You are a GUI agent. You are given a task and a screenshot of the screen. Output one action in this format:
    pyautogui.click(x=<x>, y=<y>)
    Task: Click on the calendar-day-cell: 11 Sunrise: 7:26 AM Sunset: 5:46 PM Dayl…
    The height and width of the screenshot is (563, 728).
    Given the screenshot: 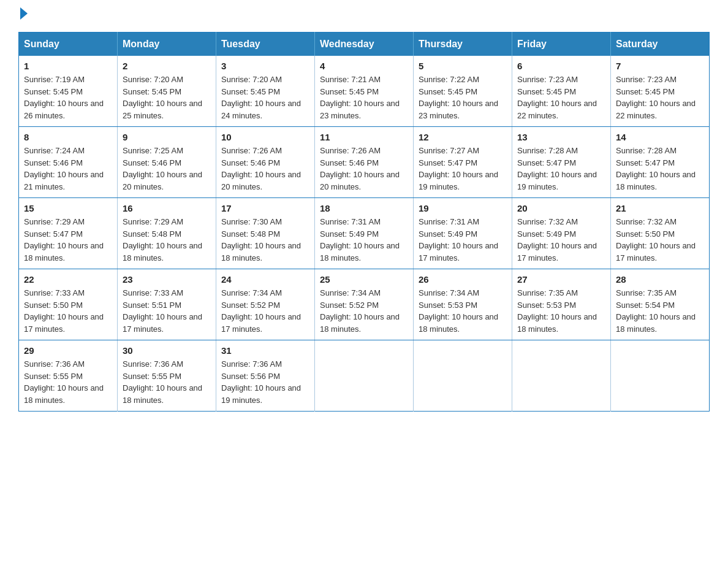 What is the action you would take?
    pyautogui.click(x=364, y=163)
    